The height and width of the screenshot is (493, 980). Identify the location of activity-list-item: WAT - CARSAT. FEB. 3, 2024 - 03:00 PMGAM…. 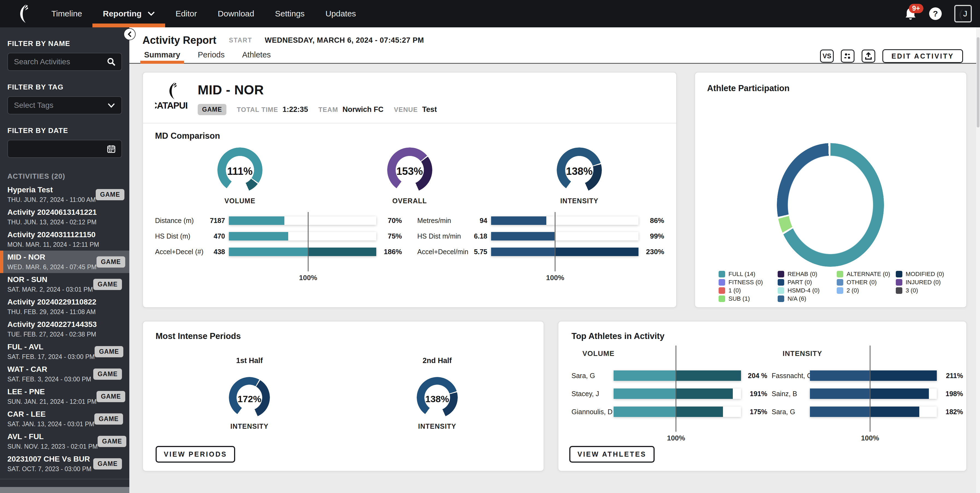
(65, 374).